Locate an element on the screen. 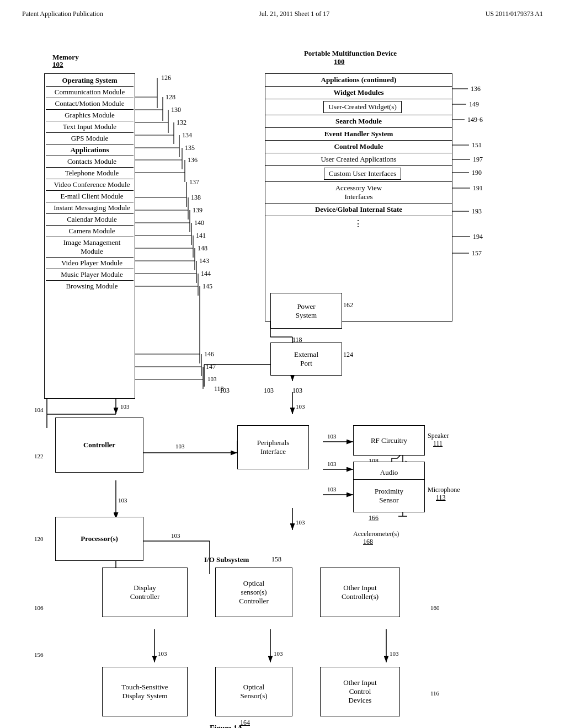 This screenshot has height=728, width=565. power-label: PowerSystem is located at coordinates (306, 311).